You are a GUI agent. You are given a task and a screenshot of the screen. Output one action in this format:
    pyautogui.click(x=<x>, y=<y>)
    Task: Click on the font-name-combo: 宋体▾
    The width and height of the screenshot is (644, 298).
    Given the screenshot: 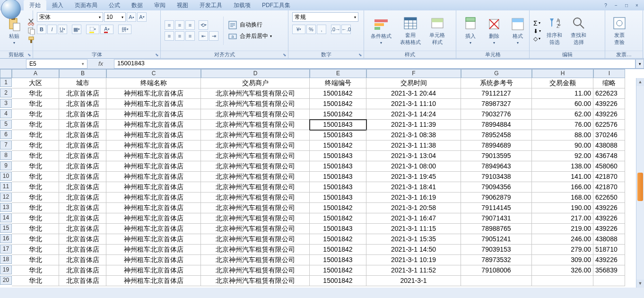 What is the action you would take?
    pyautogui.click(x=70, y=17)
    